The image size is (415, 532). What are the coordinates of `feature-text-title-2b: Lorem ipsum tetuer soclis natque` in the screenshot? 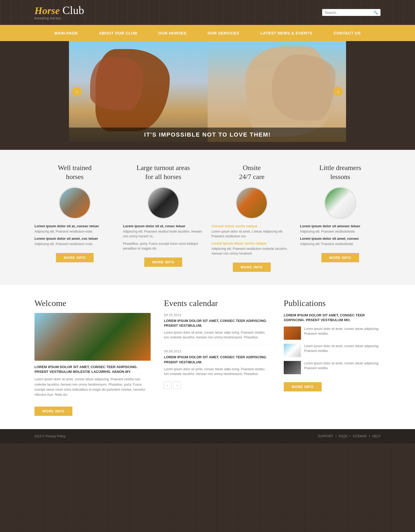 It's located at (252, 243).